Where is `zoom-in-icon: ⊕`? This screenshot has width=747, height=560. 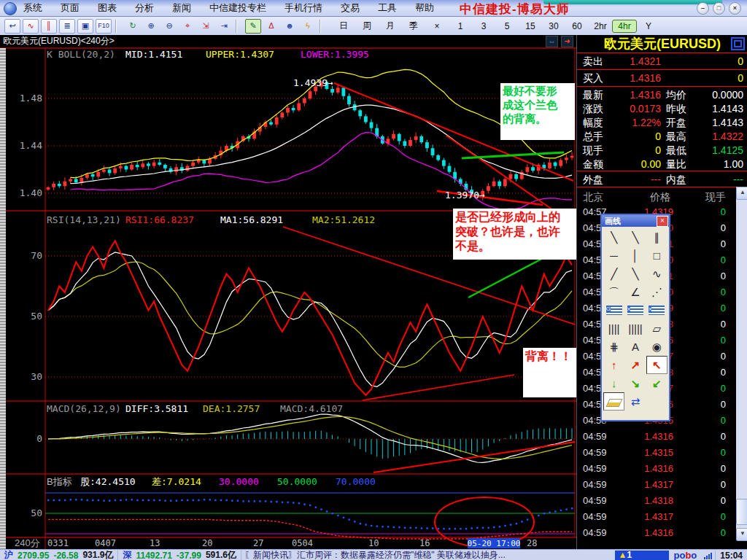 zoom-in-icon: ⊕ is located at coordinates (151, 26).